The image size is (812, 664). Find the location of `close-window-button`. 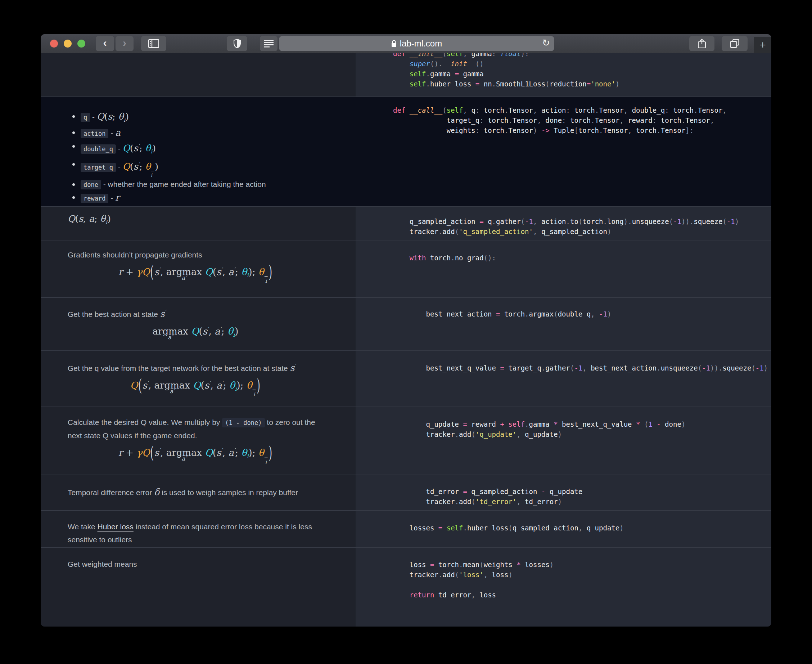

close-window-button is located at coordinates (54, 44).